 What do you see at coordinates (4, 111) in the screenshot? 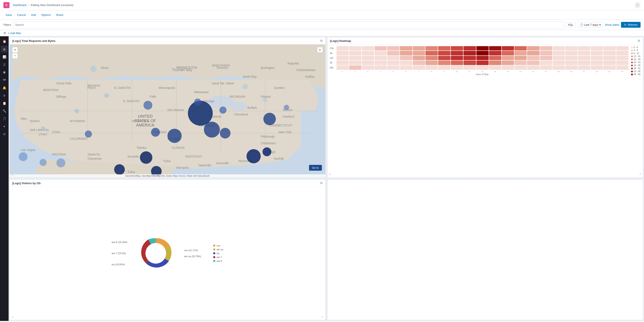
I see `sidebar-icon-apm: 🔧` at bounding box center [4, 111].